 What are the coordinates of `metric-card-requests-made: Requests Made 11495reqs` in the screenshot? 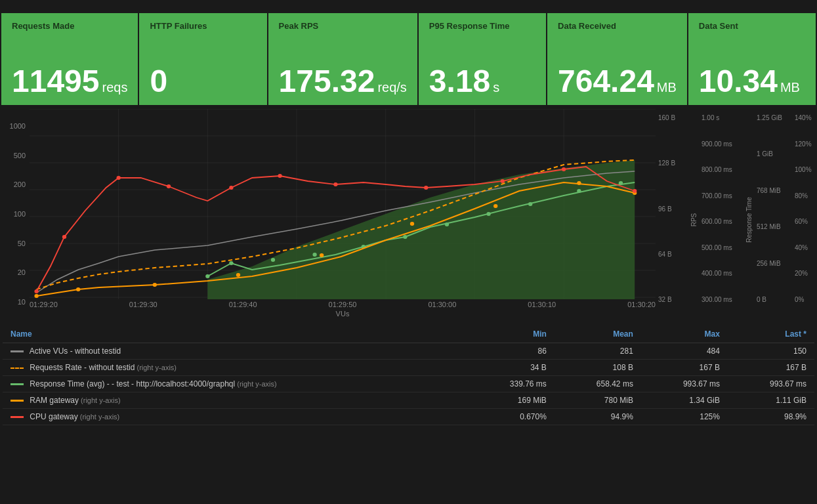 It's located at (70, 59).